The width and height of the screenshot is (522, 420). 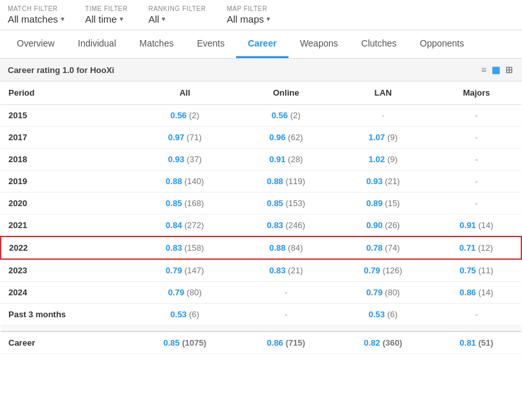 What do you see at coordinates (497, 70) in the screenshot?
I see `view-icons: ≡ ▦ ⊞` at bounding box center [497, 70].